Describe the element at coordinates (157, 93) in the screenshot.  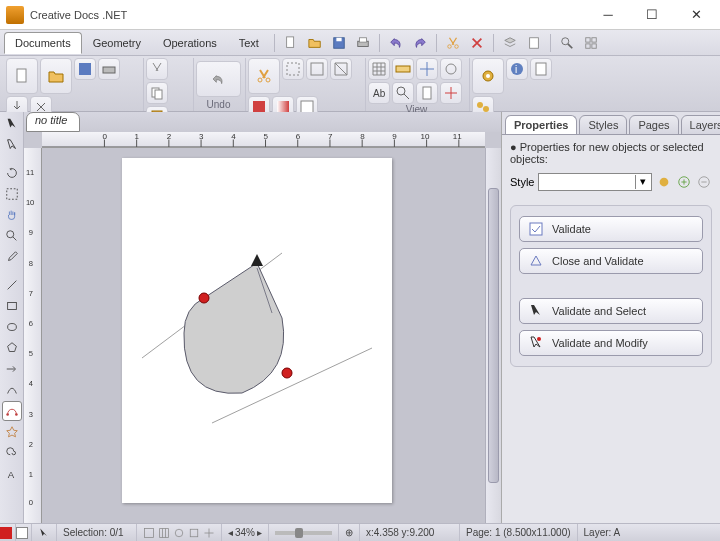
I see `copy-button` at that location.